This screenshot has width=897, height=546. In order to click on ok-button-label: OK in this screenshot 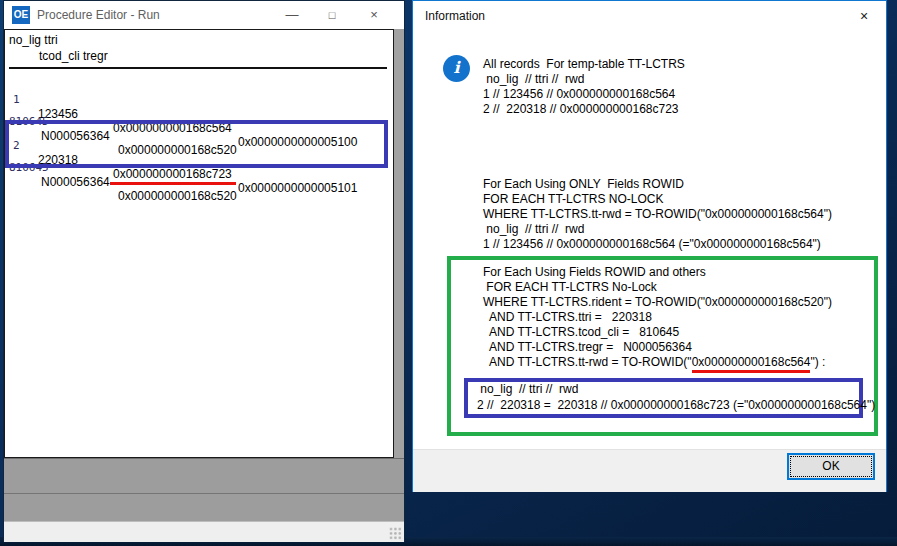, I will do `click(830, 466)`.